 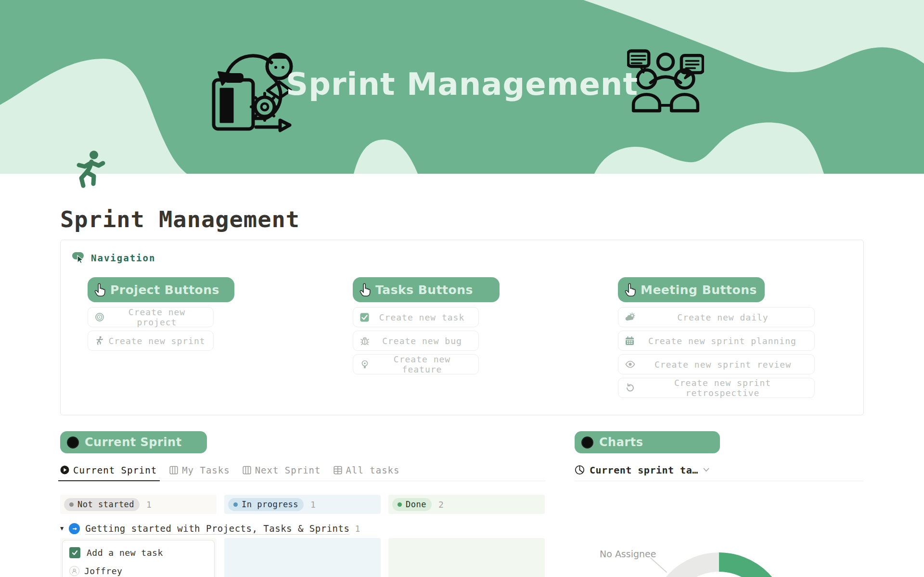 I want to click on page-title: Sprint Management, so click(x=180, y=219).